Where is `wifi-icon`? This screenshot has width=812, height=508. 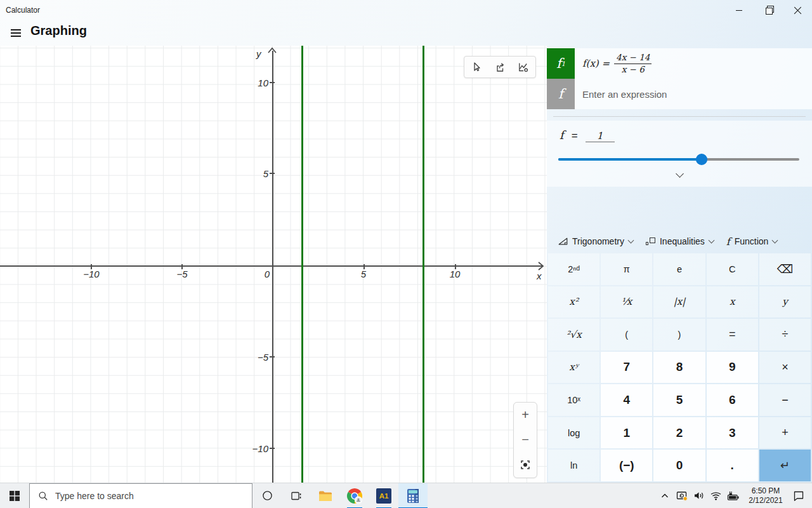
wifi-icon is located at coordinates (716, 495).